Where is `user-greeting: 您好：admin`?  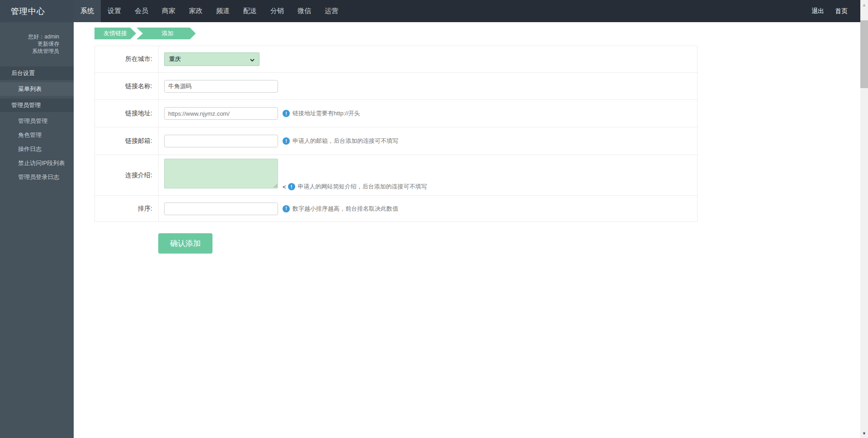 user-greeting: 您好：admin is located at coordinates (30, 37).